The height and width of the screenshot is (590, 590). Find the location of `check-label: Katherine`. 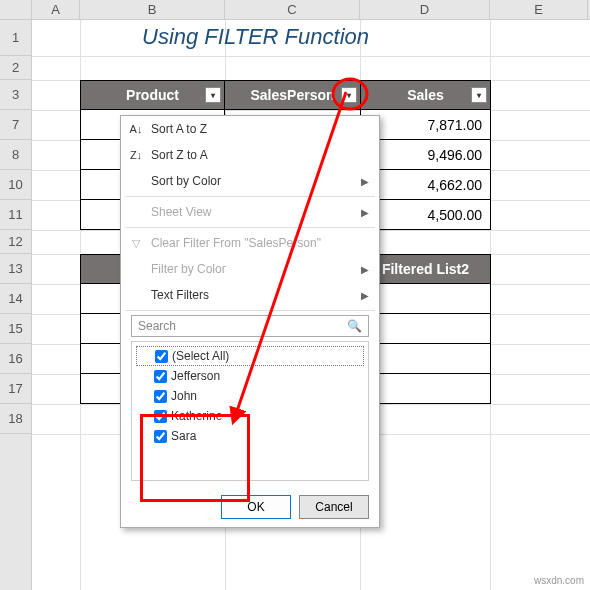

check-label: Katherine is located at coordinates (196, 416).